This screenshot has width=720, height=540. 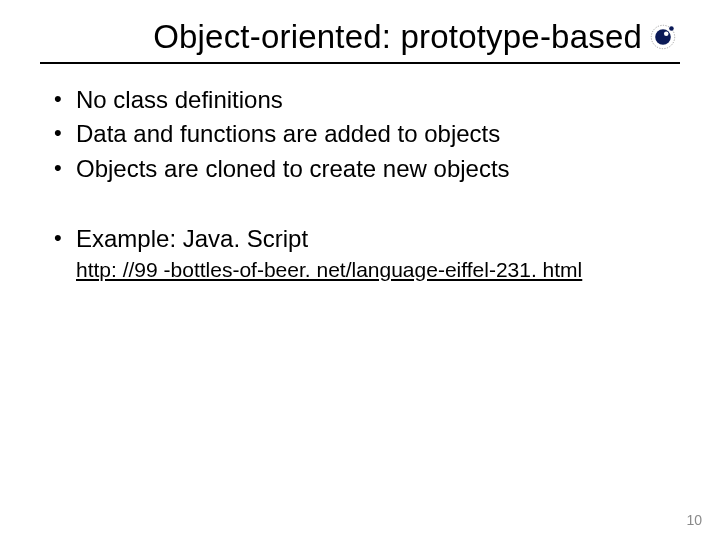 What do you see at coordinates (360, 41) in the screenshot?
I see `title-row: Object-oriented: prototype-based` at bounding box center [360, 41].